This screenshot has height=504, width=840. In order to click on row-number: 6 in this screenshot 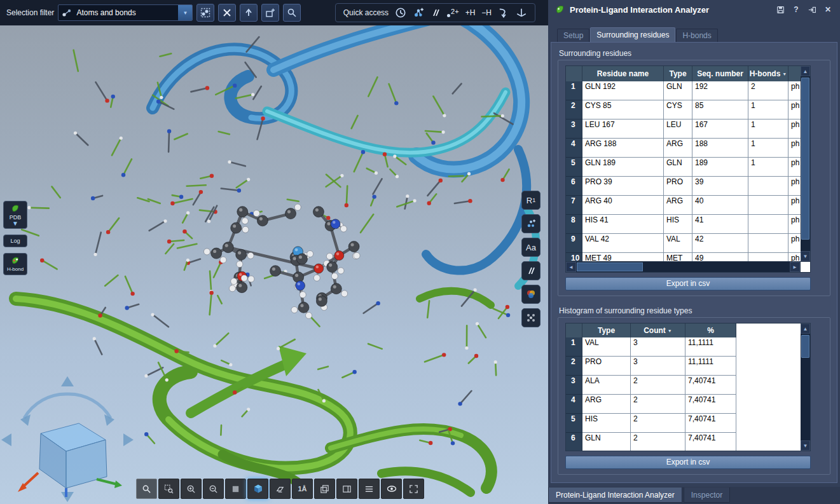, I will do `click(574, 442)`.